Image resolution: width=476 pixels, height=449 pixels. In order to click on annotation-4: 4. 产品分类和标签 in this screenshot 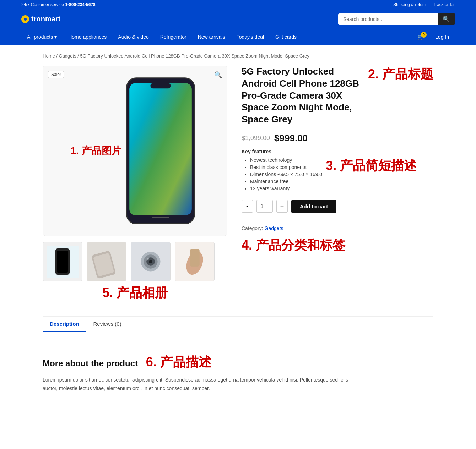, I will do `click(337, 246)`.